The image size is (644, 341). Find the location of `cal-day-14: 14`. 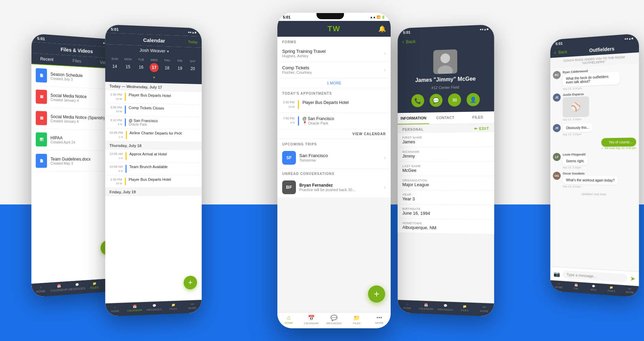

cal-day-14: 14 is located at coordinates (115, 67).